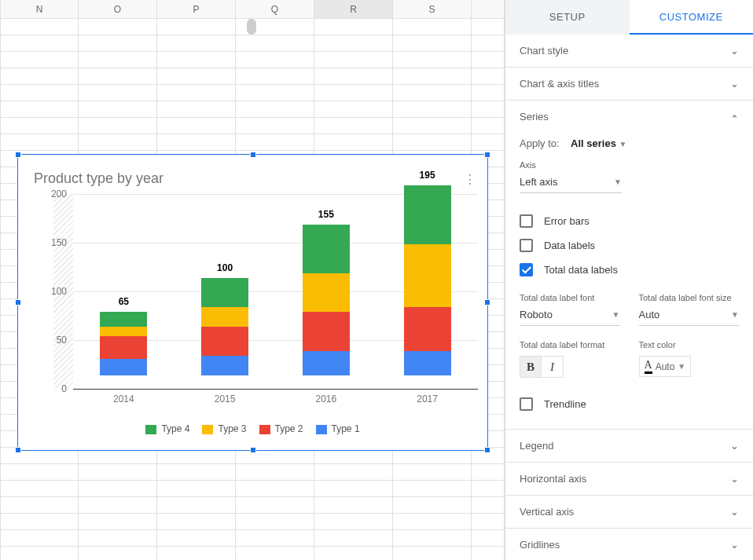 The height and width of the screenshot is (560, 753). What do you see at coordinates (629, 17) in the screenshot?
I see `sidebar-tabs: SETUP CUSTOMIZE` at bounding box center [629, 17].